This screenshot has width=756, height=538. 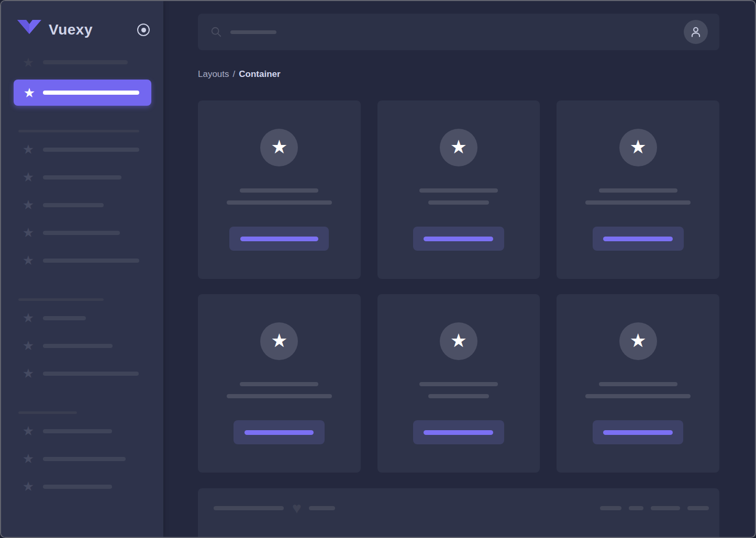 I want to click on user-avatar, so click(x=696, y=32).